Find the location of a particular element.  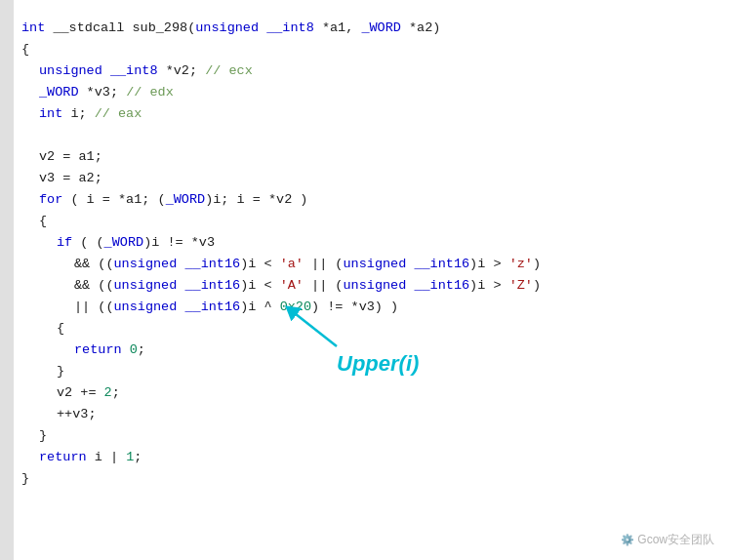

watermark-text: Gcow安全团队 is located at coordinates (675, 540).